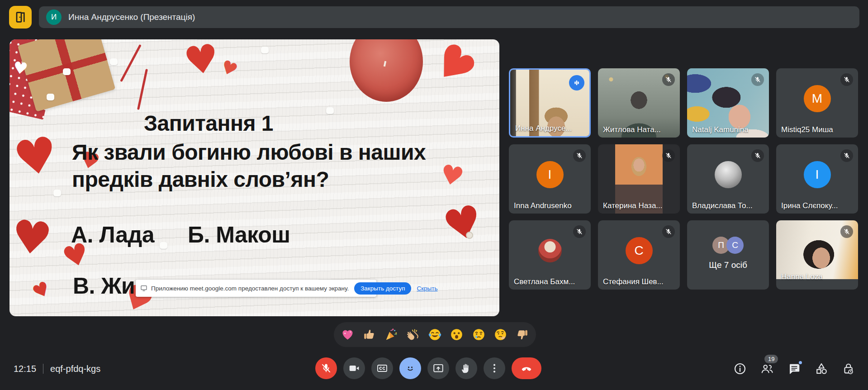 The width and height of the screenshot is (868, 390). Describe the element at coordinates (57, 369) in the screenshot. I see `meeting-info: 12:15 eqf-pfdq-kgs` at that location.